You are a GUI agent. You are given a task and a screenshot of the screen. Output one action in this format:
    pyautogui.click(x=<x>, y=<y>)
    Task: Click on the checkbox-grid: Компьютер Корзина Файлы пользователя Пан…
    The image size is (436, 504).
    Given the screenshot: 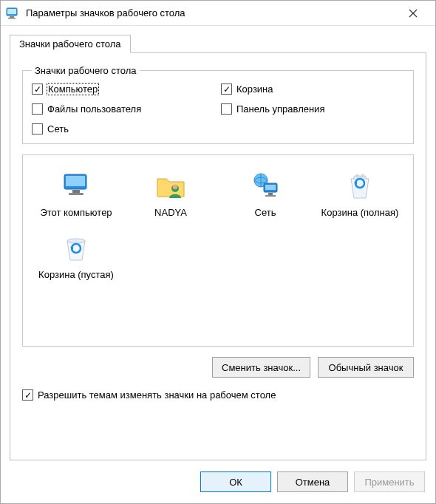 What is the action you would take?
    pyautogui.click(x=218, y=109)
    